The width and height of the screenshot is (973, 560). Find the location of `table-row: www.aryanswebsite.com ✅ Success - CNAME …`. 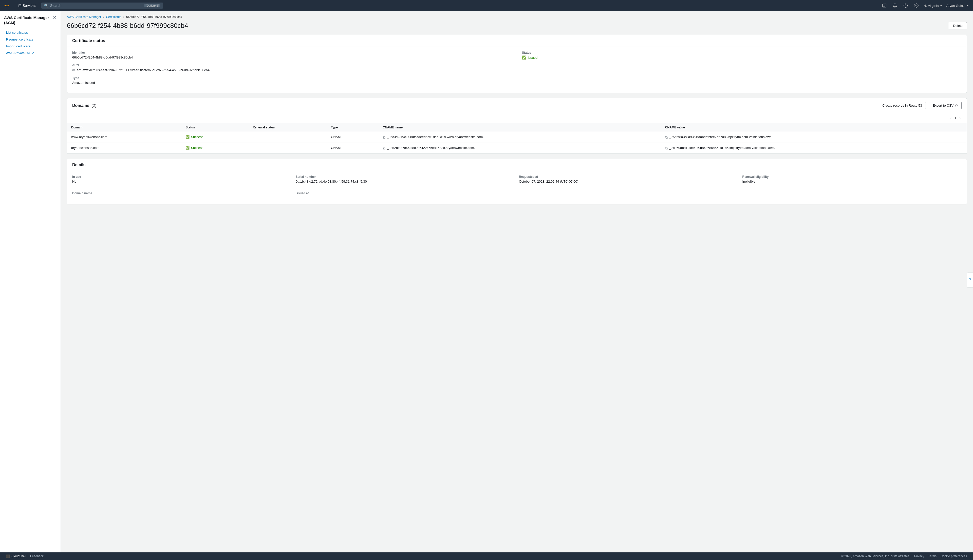

table-row: www.aryanswebsite.com ✅ Success - CNAME … is located at coordinates (517, 137).